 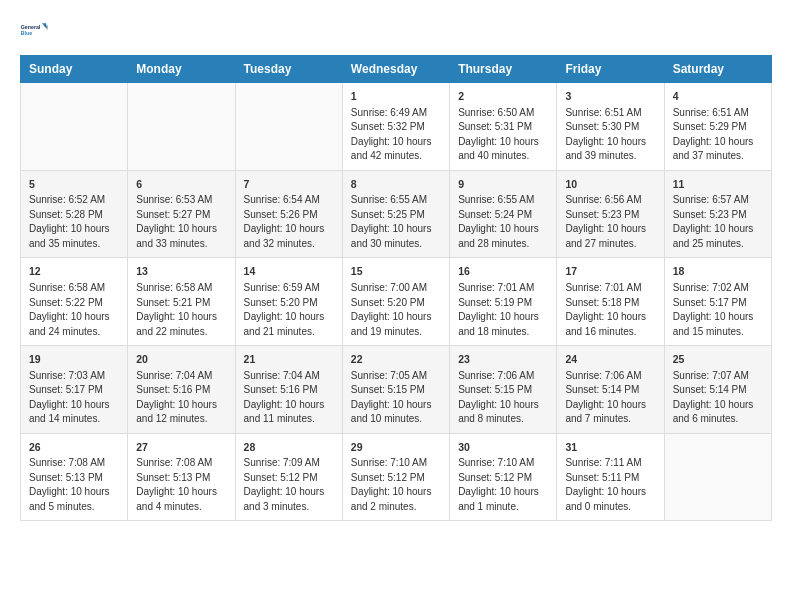 I want to click on calendar-day-21: 21Sunrise: 7:04 AM Sunset: 5:16 PM Dayli…, so click(x=288, y=390).